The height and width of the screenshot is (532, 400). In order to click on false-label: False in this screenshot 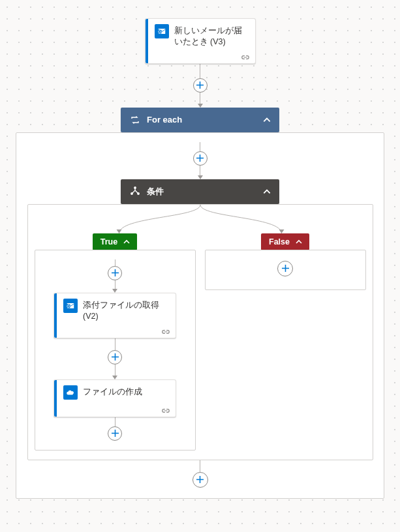, I will do `click(279, 242)`.